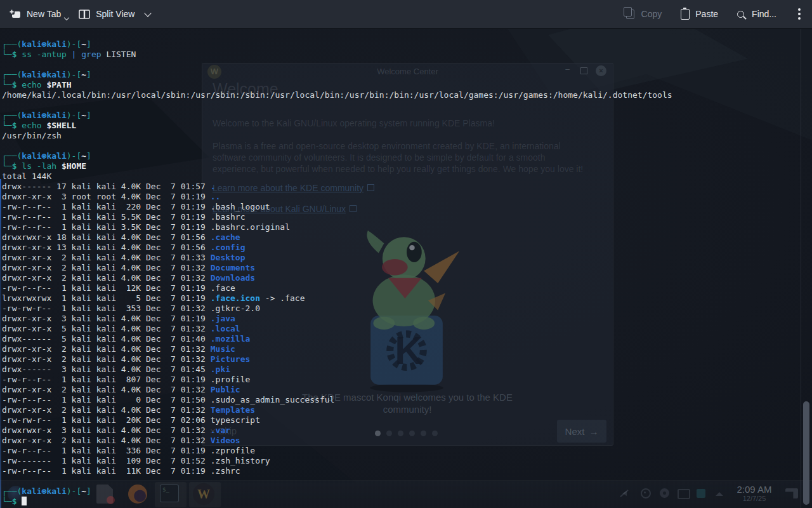 The image size is (812, 508). What do you see at coordinates (337, 298) in the screenshot?
I see `terminal-line: lrwxrwxrwx 1 kali kali 5 Dec 7 01:19 .fa…` at bounding box center [337, 298].